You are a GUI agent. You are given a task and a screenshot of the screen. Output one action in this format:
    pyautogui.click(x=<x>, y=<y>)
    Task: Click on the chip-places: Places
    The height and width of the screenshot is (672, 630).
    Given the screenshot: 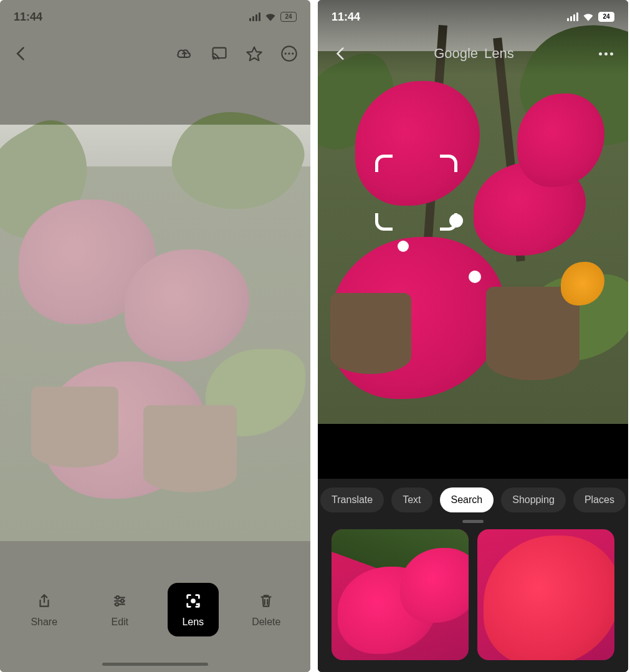 What is the action you would take?
    pyautogui.click(x=599, y=500)
    